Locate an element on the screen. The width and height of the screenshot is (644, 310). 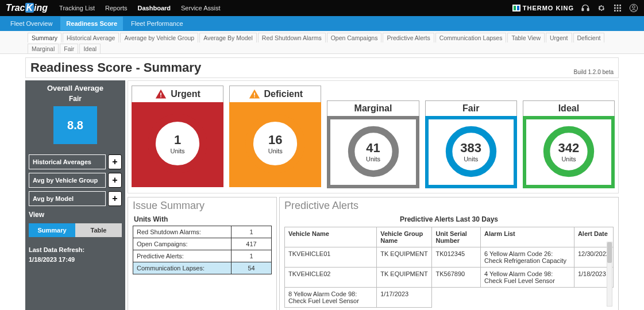
score-card-fair: Fair 383Units is located at coordinates (471, 145).